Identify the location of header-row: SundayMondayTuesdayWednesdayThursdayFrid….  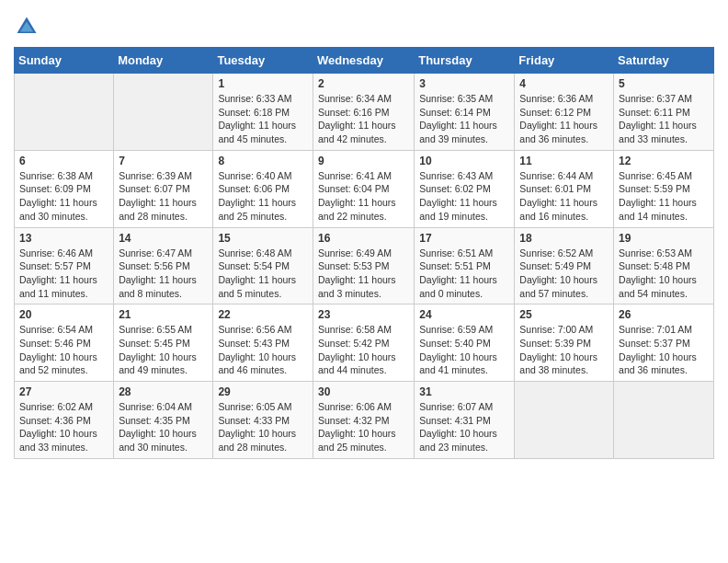
(364, 61).